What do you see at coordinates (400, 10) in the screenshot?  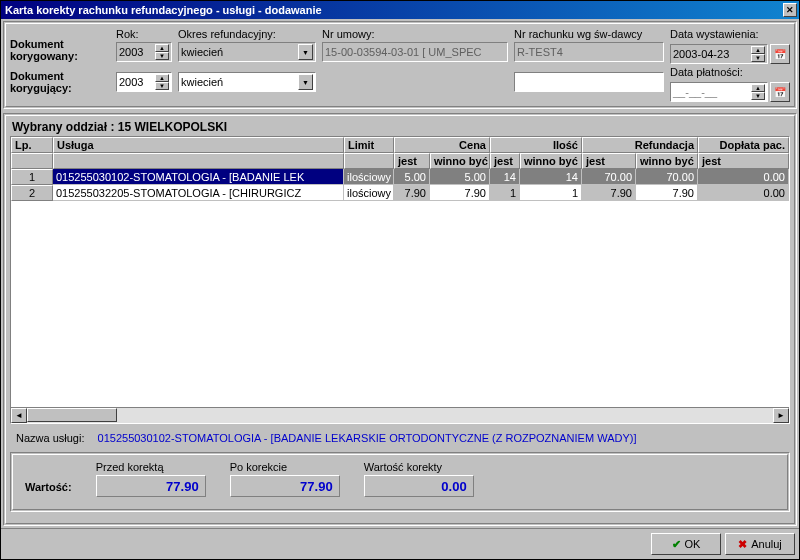 I see `titlebar: Karta korekty rachunku refundacyjnego - …` at bounding box center [400, 10].